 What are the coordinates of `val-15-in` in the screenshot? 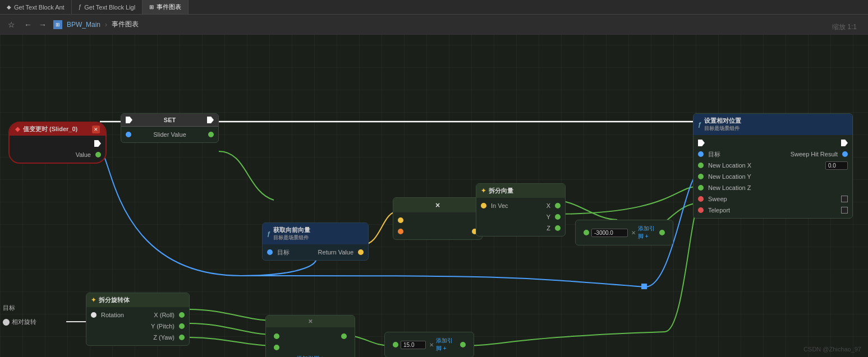 It's located at (396, 345).